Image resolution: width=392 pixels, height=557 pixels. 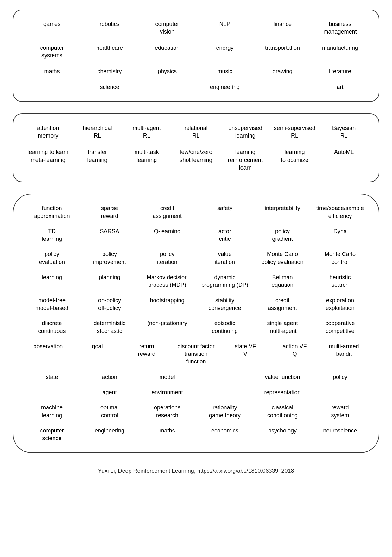 What do you see at coordinates (295, 132) in the screenshot?
I see `cell-semi-supervised-rl: semi-supervisedRL` at bounding box center [295, 132].